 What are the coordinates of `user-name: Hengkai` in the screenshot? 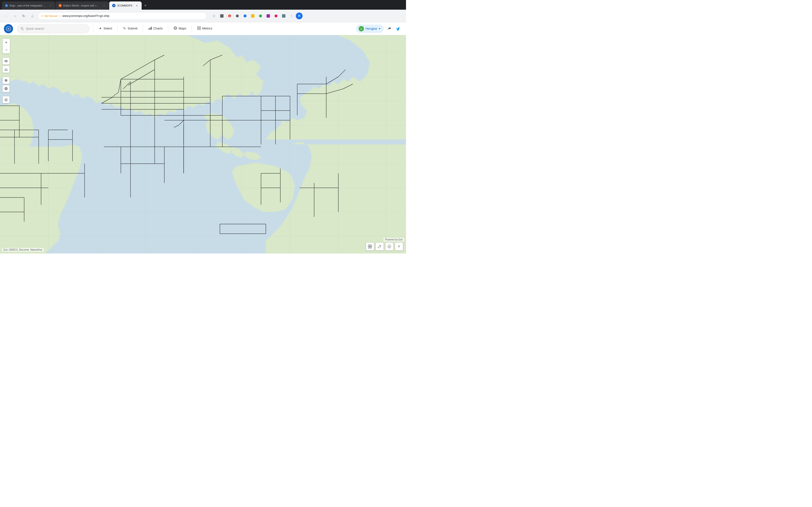 It's located at (371, 29).